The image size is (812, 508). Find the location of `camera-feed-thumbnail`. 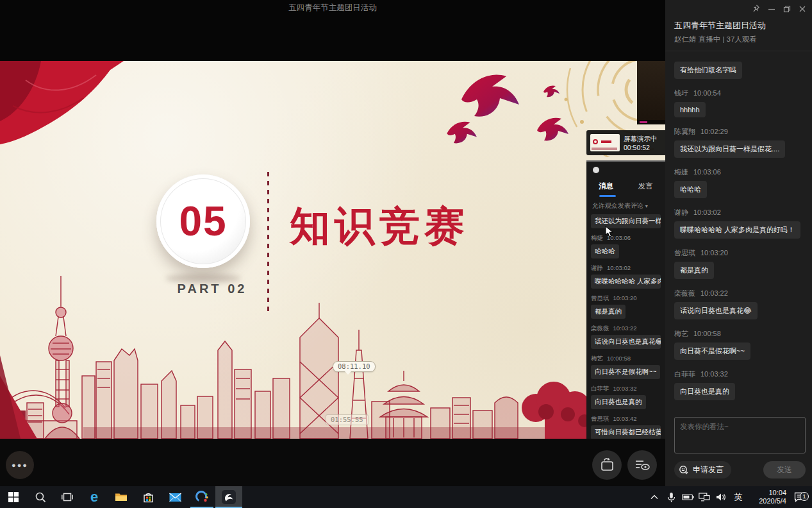

camera-feed-thumbnail is located at coordinates (651, 92).